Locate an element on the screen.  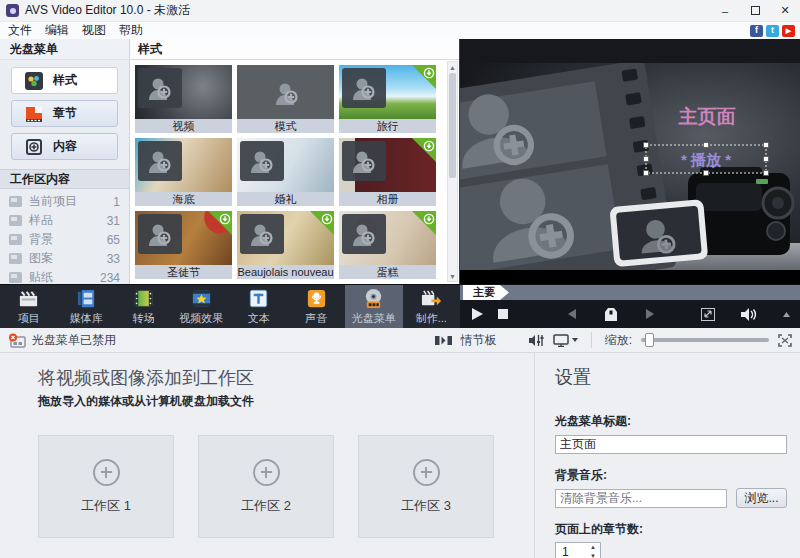
list-item: 图案 33 is located at coordinates (64, 258).